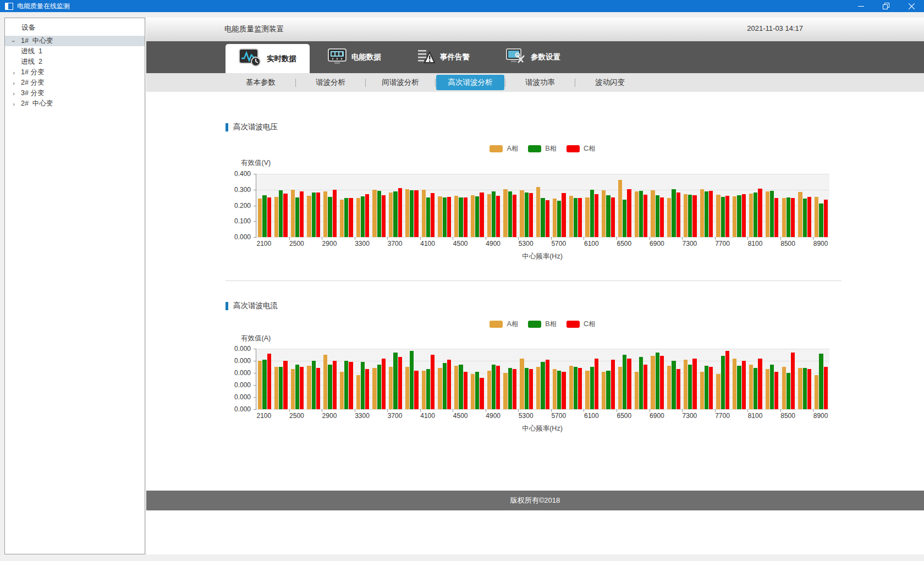  I want to click on bar-C相-4500, so click(465, 391).